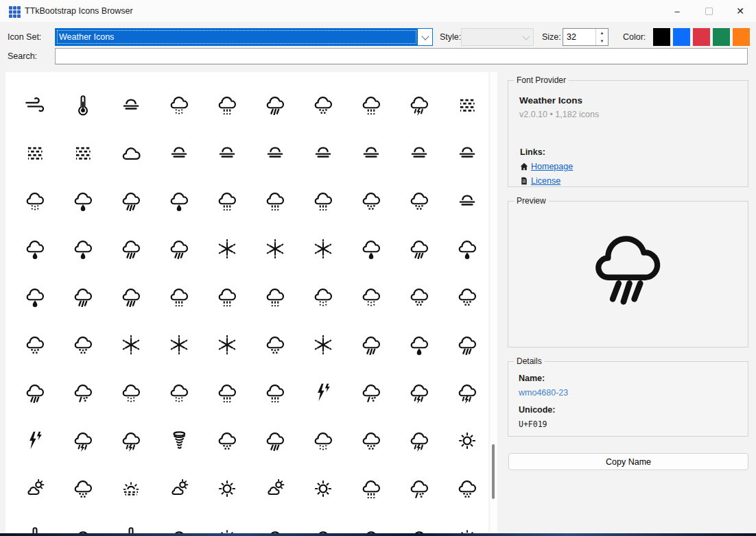  Describe the element at coordinates (579, 37) in the screenshot. I see `size-input` at that location.